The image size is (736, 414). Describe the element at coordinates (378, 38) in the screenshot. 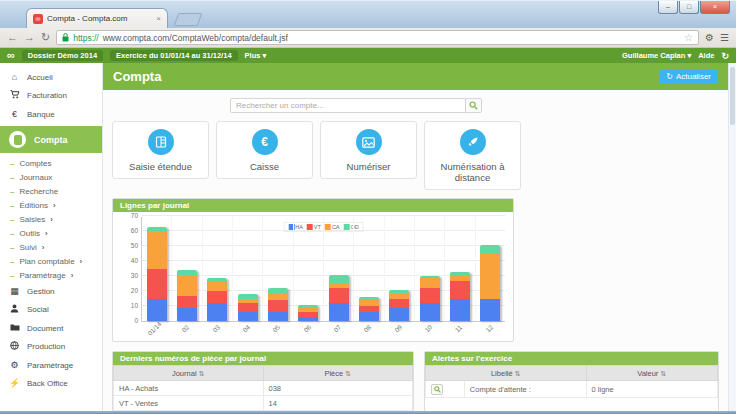

I see `address-bar: https://www.compta.com/ComptaWeb/compta/…` at that location.